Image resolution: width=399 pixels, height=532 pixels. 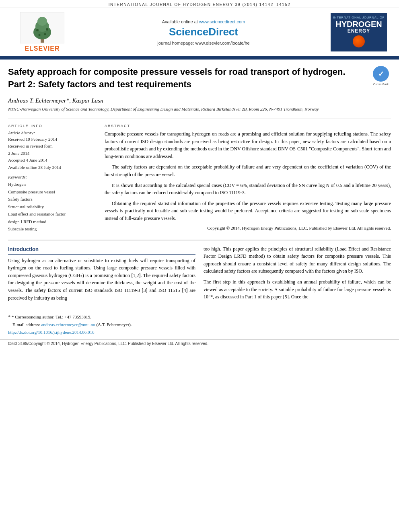 I want to click on keyword-4: Structural reliability, so click(x=52, y=207).